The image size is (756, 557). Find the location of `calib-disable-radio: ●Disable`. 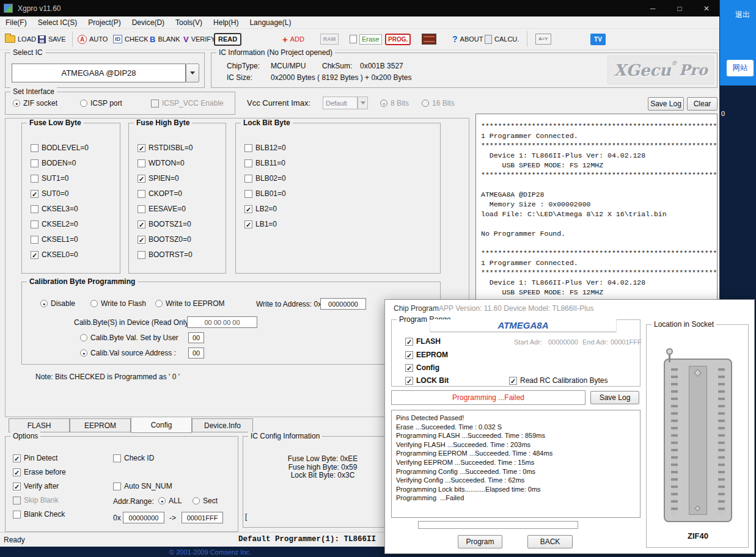

calib-disable-radio: ●Disable is located at coordinates (57, 304).